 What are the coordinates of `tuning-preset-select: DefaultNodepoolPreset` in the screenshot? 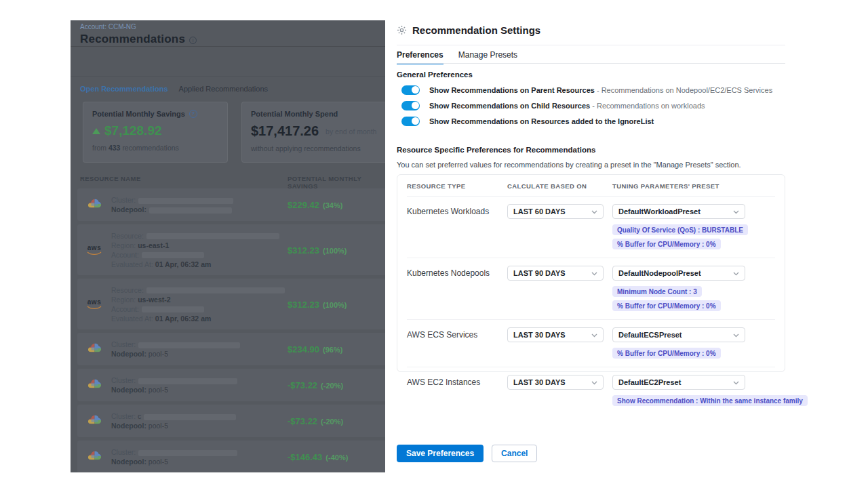 It's located at (679, 273).